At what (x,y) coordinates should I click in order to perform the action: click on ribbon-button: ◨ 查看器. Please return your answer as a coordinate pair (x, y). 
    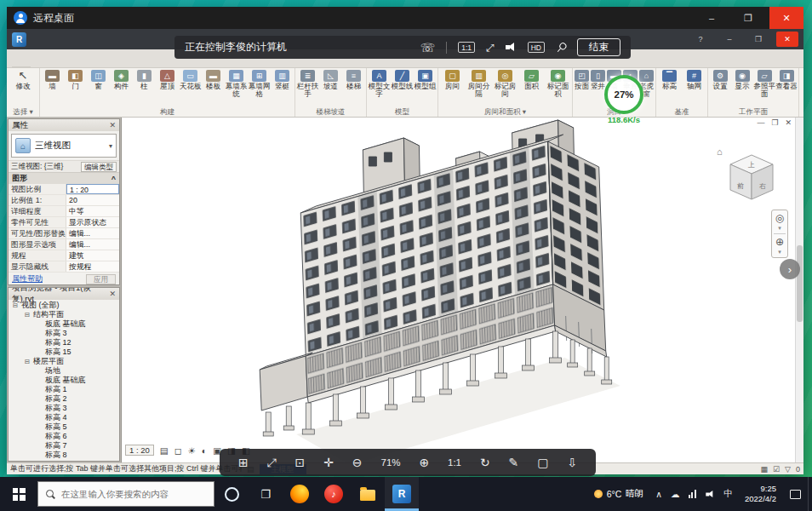
    Looking at the image, I should click on (786, 83).